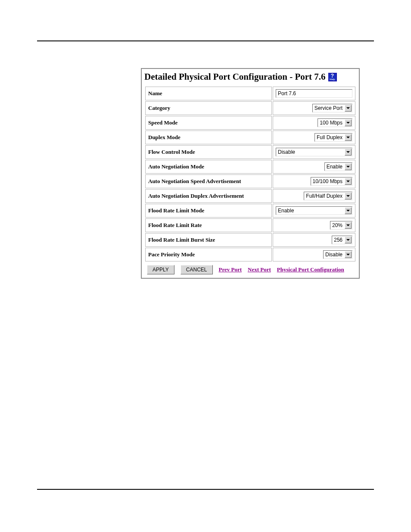 This screenshot has width=411, height=532. Describe the element at coordinates (339, 240) in the screenshot. I see `select-value: 256` at that location.